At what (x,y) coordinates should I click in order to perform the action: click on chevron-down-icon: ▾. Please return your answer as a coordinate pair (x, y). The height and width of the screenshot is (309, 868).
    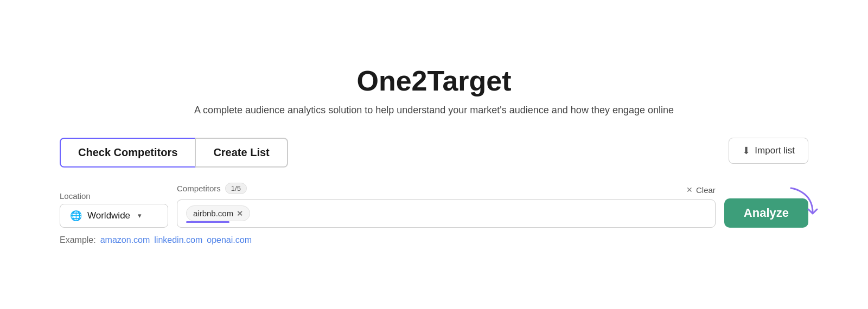
    Looking at the image, I should click on (140, 216).